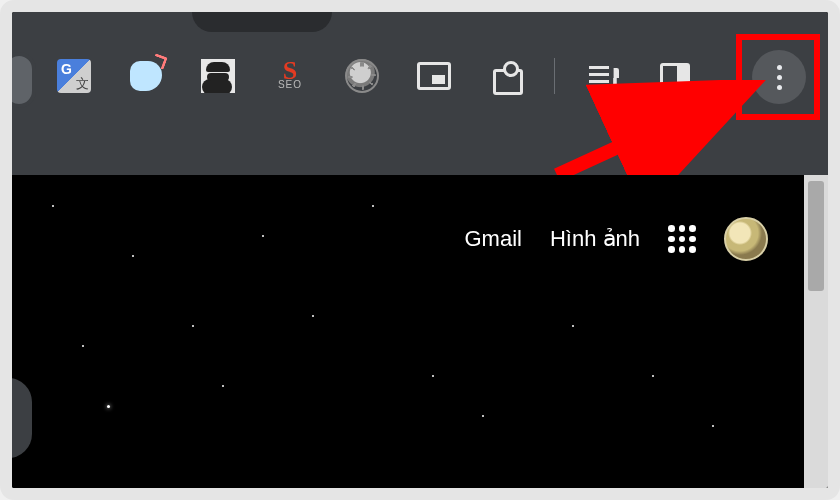 This screenshot has height=500, width=840. Describe the element at coordinates (218, 76) in the screenshot. I see `ext-spy` at that location.